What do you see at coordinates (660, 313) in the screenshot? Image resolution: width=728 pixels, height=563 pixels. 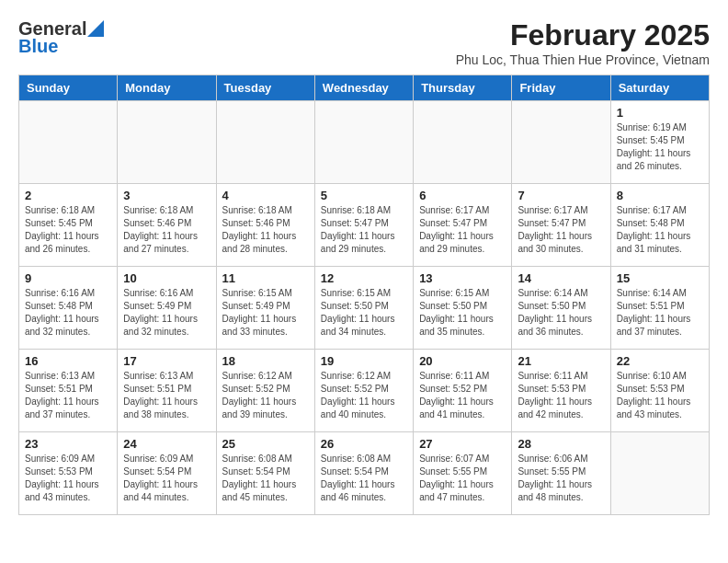 I see `day-info: Sunrise: 6:14 AM Sunset: 5:51 PM Dayligh…` at bounding box center [660, 313].